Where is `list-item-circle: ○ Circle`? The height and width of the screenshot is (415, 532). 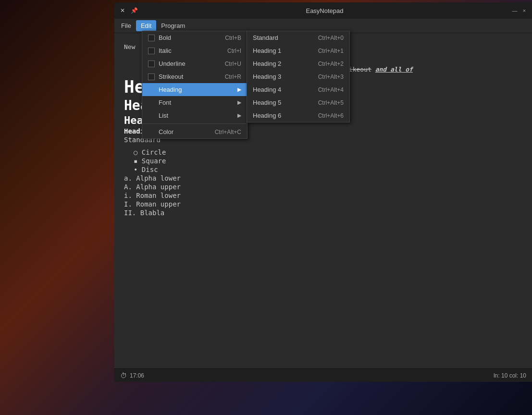
list-item-circle: ○ Circle is located at coordinates (328, 152).